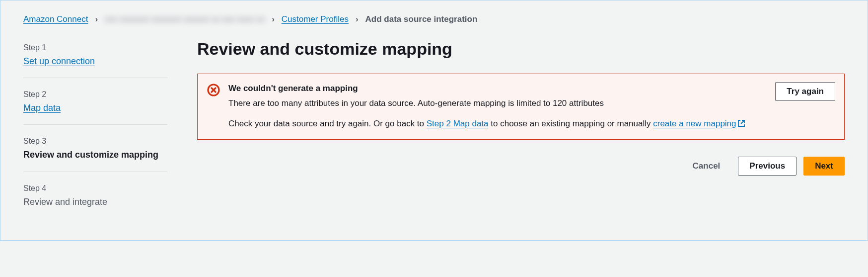 The image size is (868, 277). What do you see at coordinates (95, 48) in the screenshot?
I see `step-label: Step 1` at bounding box center [95, 48].